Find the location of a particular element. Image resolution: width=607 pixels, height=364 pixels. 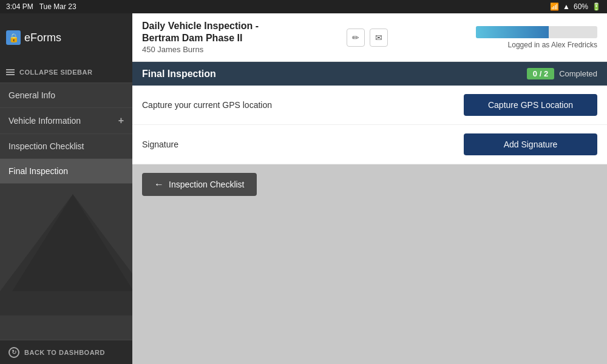

collapse-sidebar-button: COLLAPSE SIDEBAR is located at coordinates (66, 73).